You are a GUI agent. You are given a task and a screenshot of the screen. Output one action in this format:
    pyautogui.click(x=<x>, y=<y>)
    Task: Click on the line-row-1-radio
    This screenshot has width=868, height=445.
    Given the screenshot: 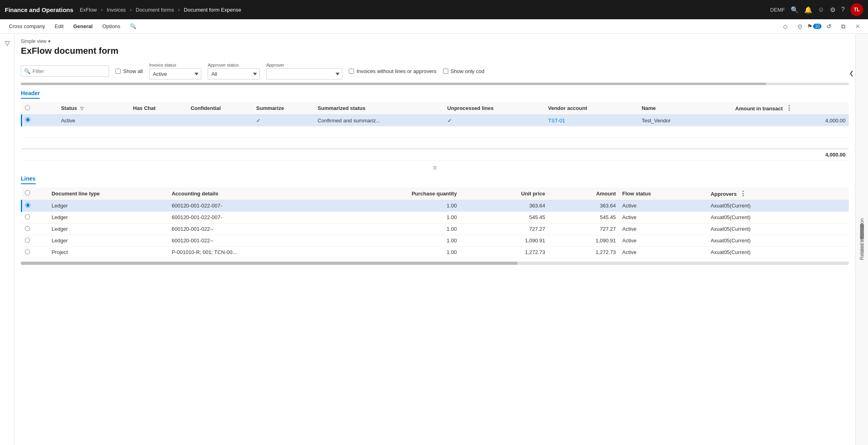 What is the action you would take?
    pyautogui.click(x=27, y=217)
    